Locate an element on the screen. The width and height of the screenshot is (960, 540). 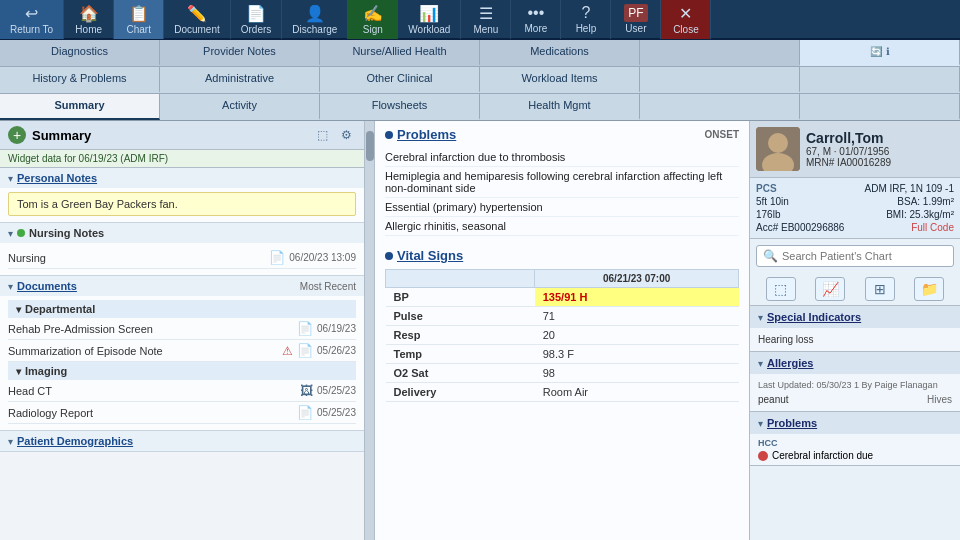
nav-summary: Summary is located at coordinates (80, 107).